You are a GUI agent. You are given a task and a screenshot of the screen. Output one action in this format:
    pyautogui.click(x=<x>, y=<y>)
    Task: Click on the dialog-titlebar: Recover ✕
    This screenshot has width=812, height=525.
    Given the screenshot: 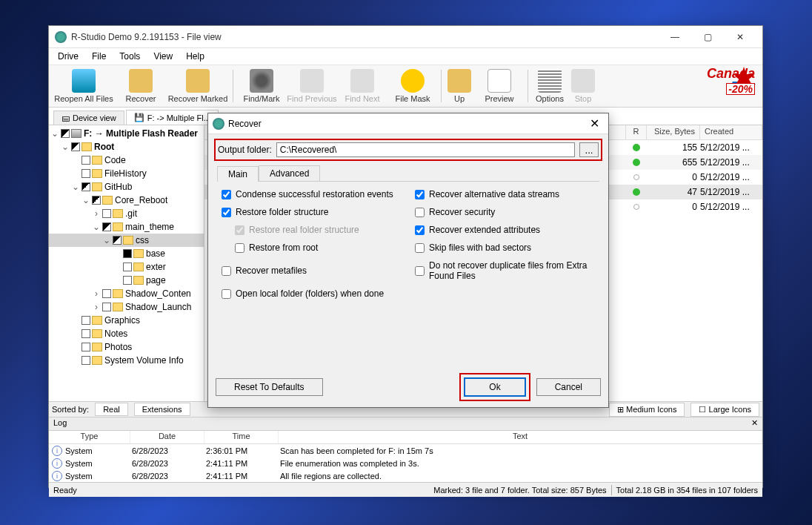 What is the action you would take?
    pyautogui.click(x=408, y=124)
    